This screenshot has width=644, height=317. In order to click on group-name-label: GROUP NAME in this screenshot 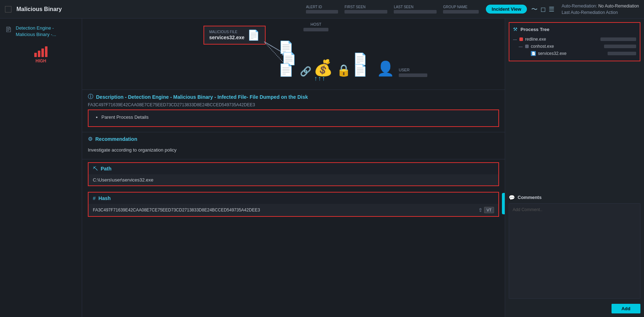, I will do `click(461, 7)`.